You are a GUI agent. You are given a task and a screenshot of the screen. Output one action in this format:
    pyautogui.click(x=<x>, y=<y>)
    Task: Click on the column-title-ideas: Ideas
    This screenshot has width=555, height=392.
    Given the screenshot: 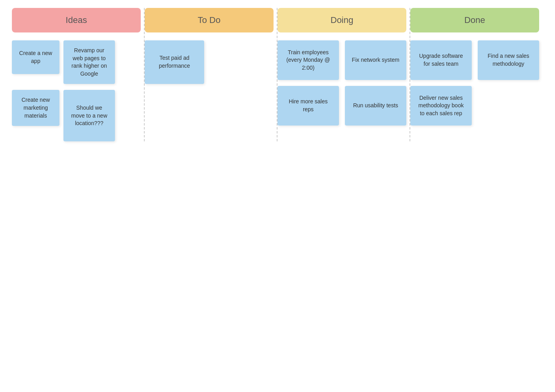 What is the action you would take?
    pyautogui.click(x=77, y=20)
    